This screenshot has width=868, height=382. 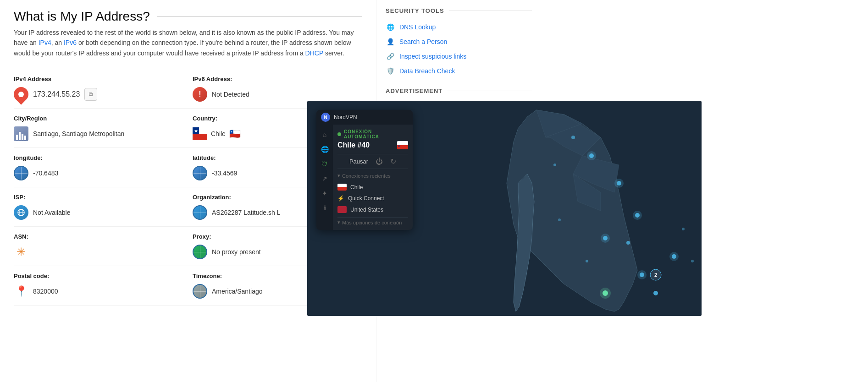 What do you see at coordinates (79, 134) in the screenshot?
I see `city-value: Santiago, Santiago Metropolitan` at bounding box center [79, 134].